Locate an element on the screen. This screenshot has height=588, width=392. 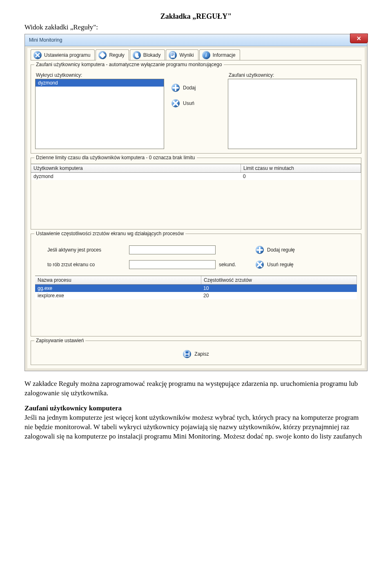
rules-table: Nazwa procesu Częstotliwość zrzutów gg.e… is located at coordinates (196, 287).